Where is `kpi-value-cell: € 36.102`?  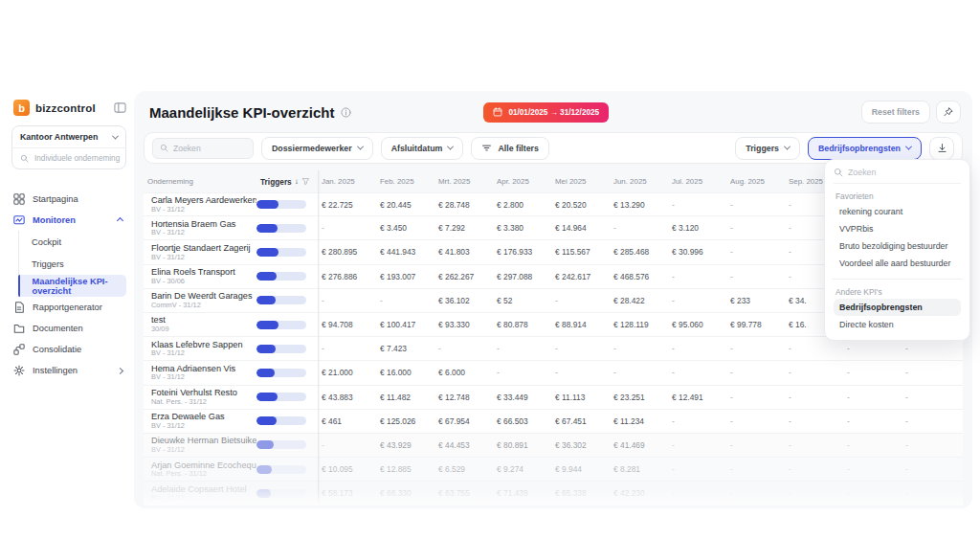
kpi-value-cell: € 36.102 is located at coordinates (463, 301).